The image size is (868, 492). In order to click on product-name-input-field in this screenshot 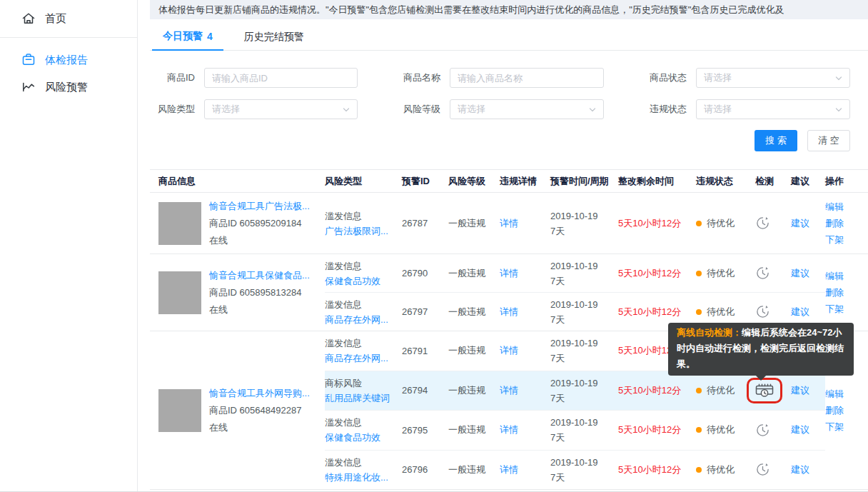, I will do `click(527, 78)`.